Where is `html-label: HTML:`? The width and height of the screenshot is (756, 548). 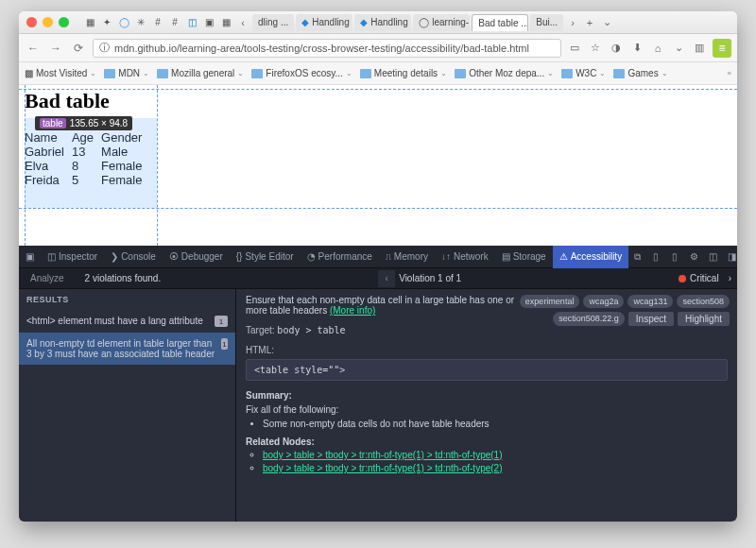 html-label: HTML: is located at coordinates (487, 350).